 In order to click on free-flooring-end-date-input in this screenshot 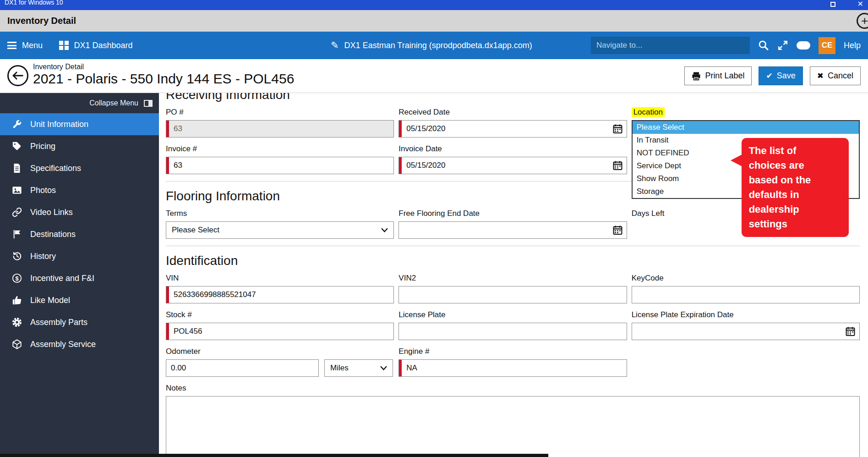, I will do `click(513, 230)`.